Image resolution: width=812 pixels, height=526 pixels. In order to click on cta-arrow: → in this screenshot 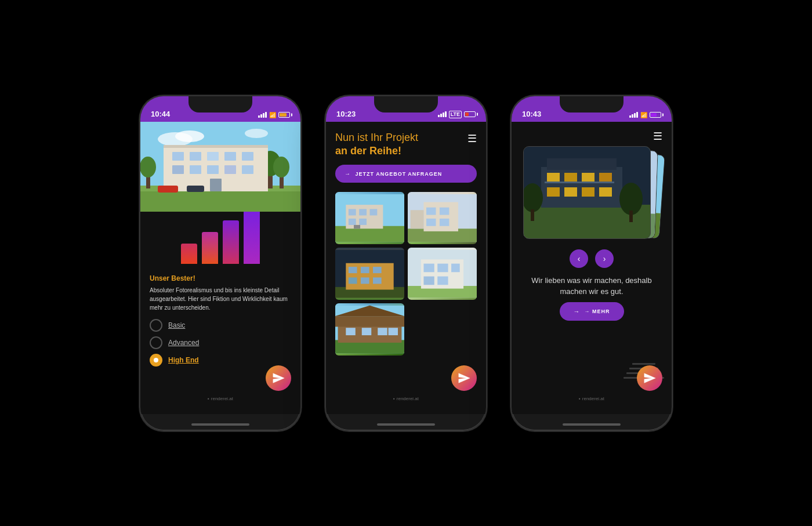, I will do `click(348, 174)`.